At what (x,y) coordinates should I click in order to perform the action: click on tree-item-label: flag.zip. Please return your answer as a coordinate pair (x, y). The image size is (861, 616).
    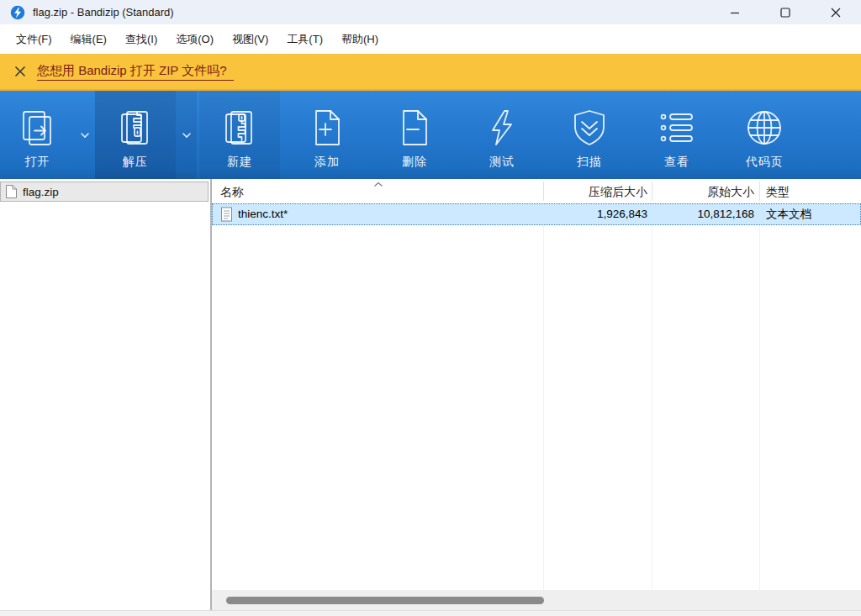
    Looking at the image, I should click on (40, 192).